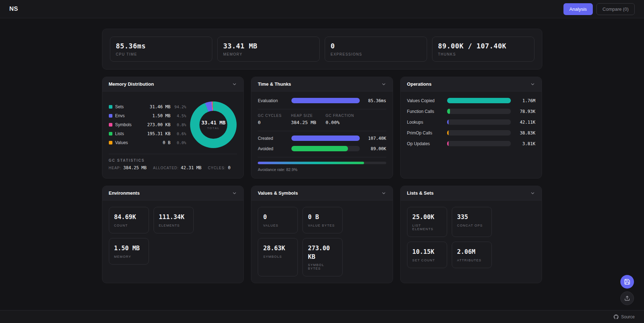  Describe the element at coordinates (147, 134) in the screenshot. I see `legend-item-lists: Lists 195.31 KB 0.6%` at that location.